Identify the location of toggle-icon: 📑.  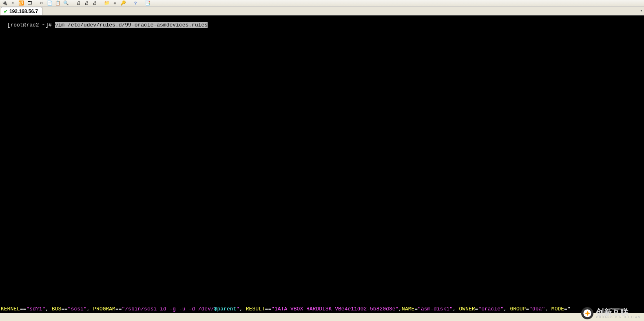
(148, 3).